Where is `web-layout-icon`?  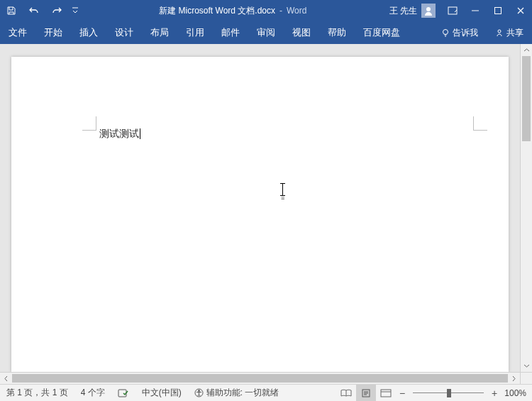
web-layout-icon is located at coordinates (386, 393).